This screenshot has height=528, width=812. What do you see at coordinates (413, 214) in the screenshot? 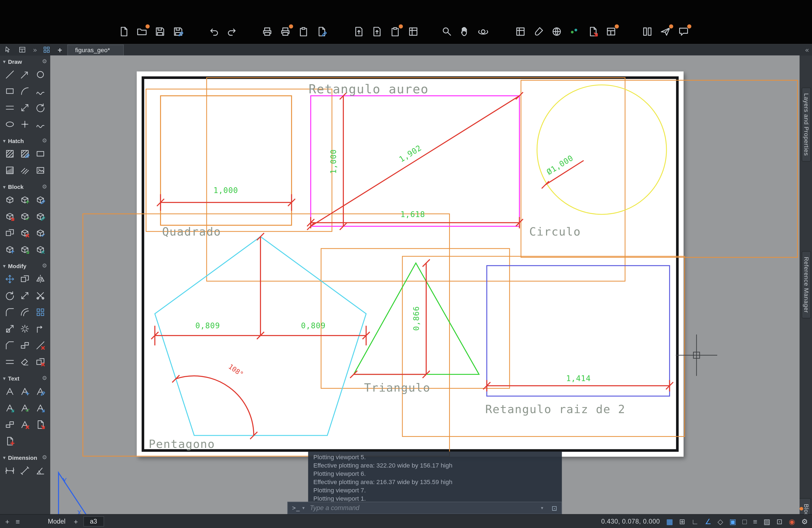
I see `aureo-base-text: 1,618` at bounding box center [413, 214].